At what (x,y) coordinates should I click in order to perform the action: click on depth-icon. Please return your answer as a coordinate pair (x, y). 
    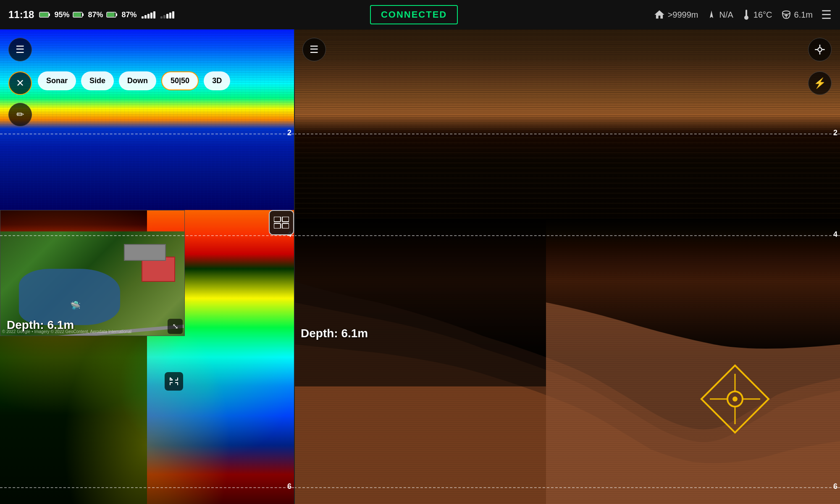
    Looking at the image, I should click on (786, 15).